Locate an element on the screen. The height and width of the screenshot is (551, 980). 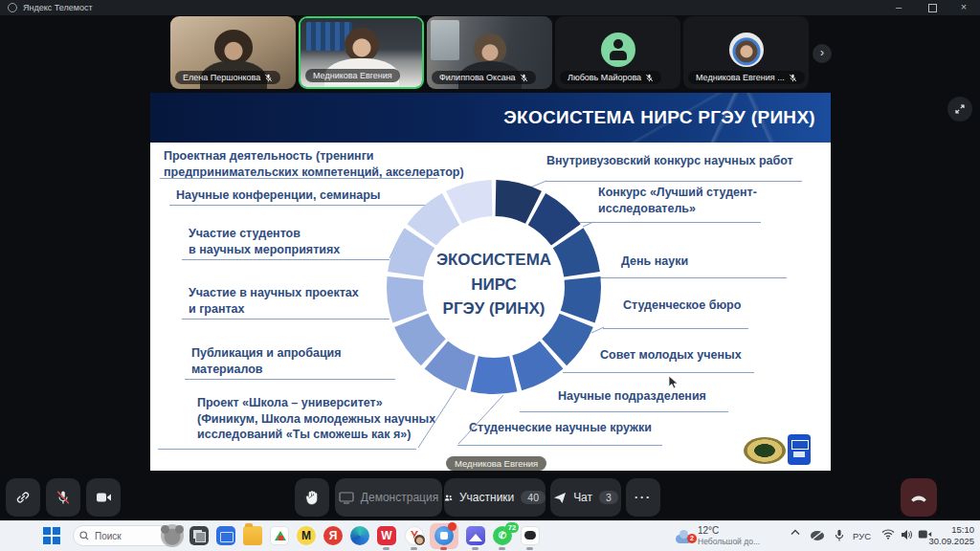
participant-name-badge: Любовь Майорова is located at coordinates (611, 77).